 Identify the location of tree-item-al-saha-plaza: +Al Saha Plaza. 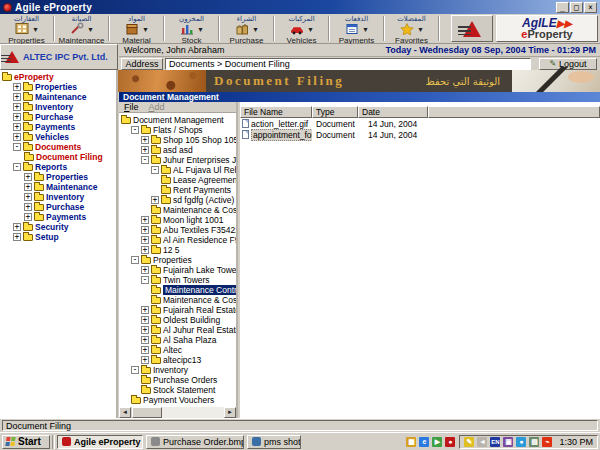
(178, 340).